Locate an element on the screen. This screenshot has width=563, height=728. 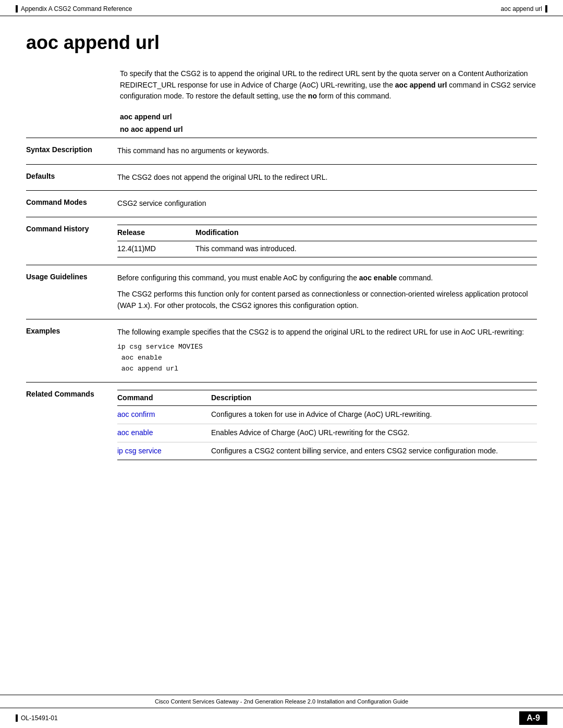
related-command-link: aoc enable is located at coordinates (136, 433).